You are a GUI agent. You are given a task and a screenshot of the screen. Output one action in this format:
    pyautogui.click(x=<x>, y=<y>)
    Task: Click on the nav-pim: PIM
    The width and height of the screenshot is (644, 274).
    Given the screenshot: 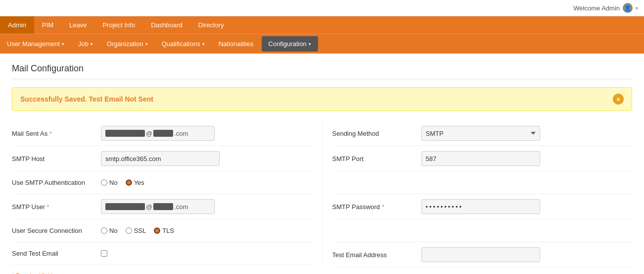 What is the action you would take?
    pyautogui.click(x=47, y=25)
    